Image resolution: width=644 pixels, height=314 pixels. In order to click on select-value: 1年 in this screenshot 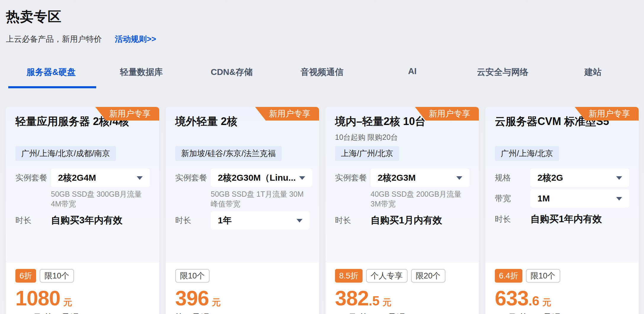, I will do `click(225, 220)`.